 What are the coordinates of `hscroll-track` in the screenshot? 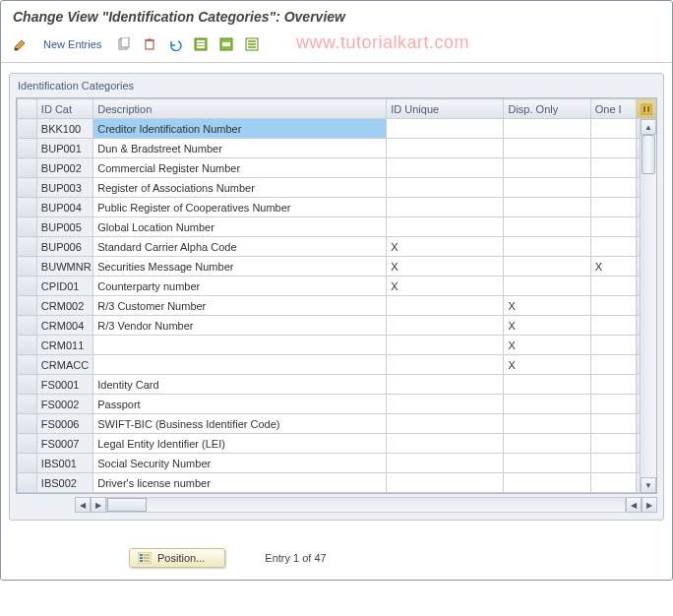 It's located at (366, 505).